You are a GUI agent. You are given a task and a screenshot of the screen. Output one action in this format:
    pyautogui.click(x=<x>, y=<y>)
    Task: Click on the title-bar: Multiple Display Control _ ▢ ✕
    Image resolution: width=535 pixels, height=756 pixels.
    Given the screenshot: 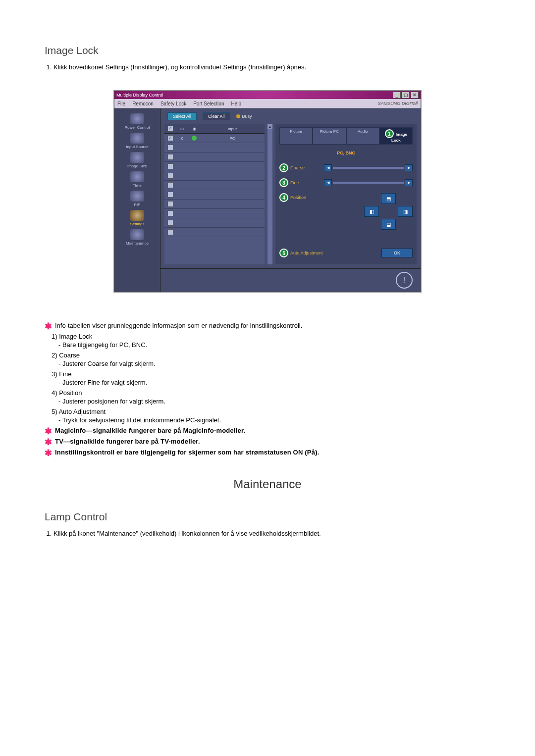 What is the action you would take?
    pyautogui.click(x=268, y=95)
    